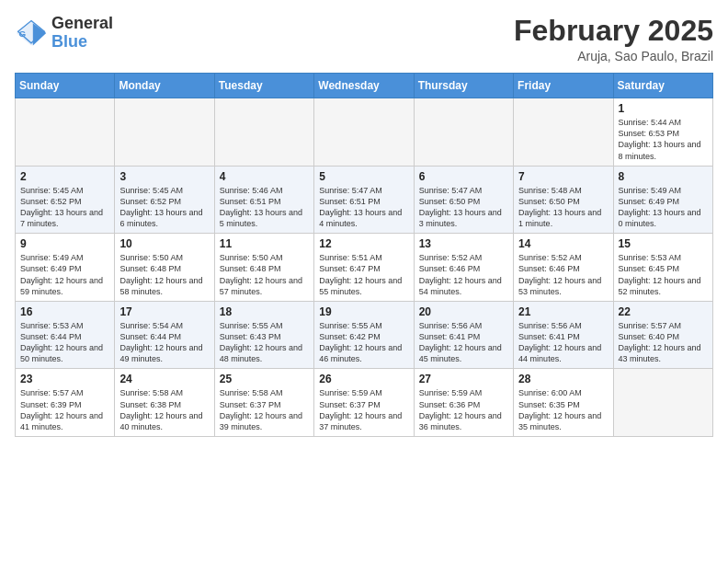  I want to click on header: G General Blue February 2025 Aruja, Sao …, so click(364, 39).